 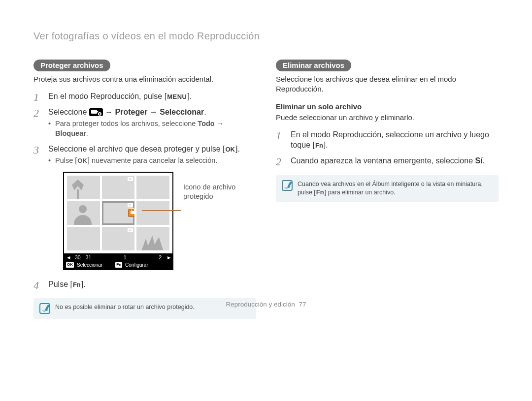 I want to click on step-2-post: ., so click(x=205, y=112).